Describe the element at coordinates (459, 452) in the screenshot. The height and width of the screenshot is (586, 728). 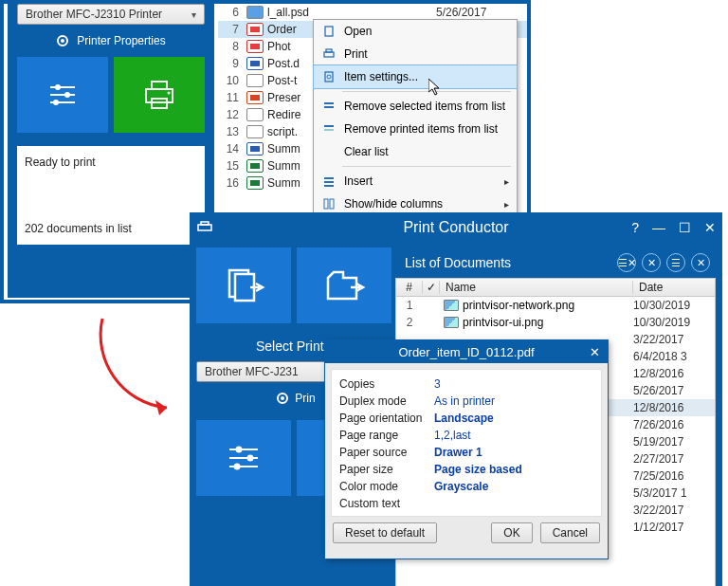
I see `setting-value: Drawer 1` at that location.